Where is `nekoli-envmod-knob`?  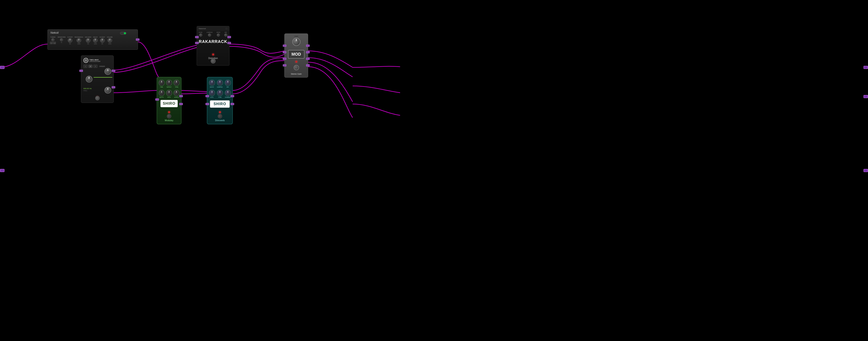 nekoli-envmod-knob is located at coordinates (88, 40).